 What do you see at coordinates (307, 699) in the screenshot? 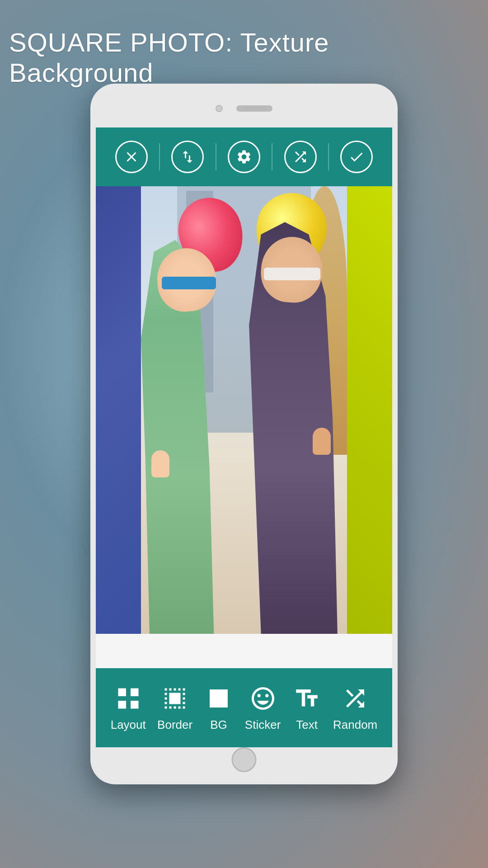
I see `text-icon` at bounding box center [307, 699].